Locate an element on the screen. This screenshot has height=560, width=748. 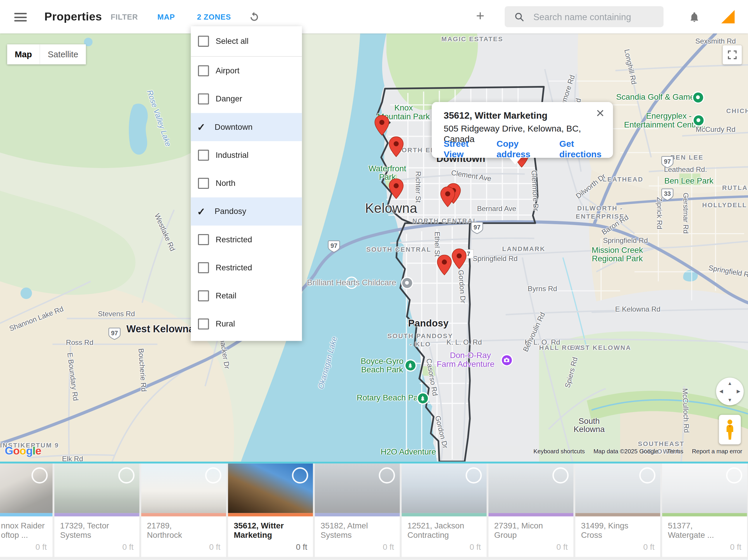
attribution-item: Report a map error is located at coordinates (717, 452).